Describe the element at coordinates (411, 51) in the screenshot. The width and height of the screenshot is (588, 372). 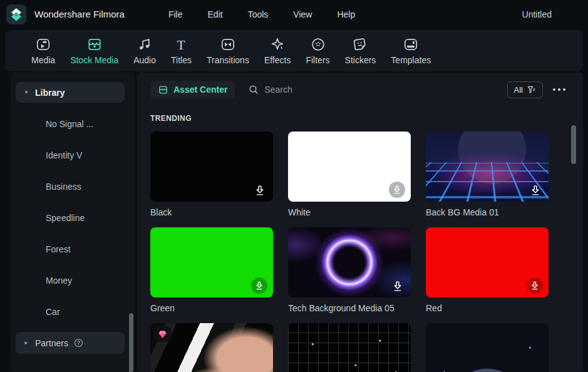
I see `tab-templates: Templates` at that location.